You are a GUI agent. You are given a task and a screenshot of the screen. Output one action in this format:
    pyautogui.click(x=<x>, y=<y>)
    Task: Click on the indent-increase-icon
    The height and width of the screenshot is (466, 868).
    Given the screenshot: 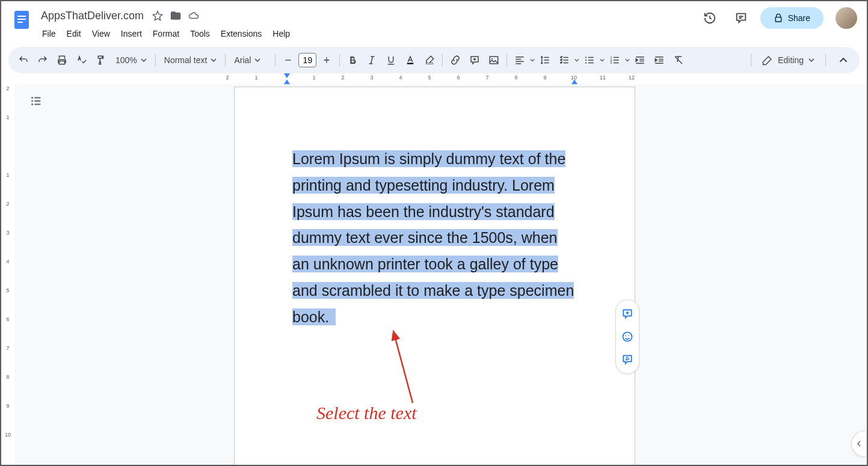 What is the action you would take?
    pyautogui.click(x=659, y=60)
    